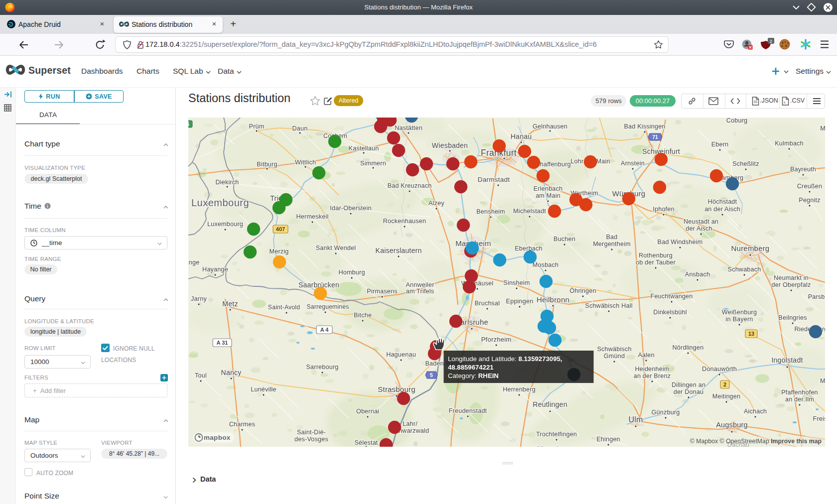 The image size is (837, 504). I want to click on svg-text: Eppingen, so click(520, 301).